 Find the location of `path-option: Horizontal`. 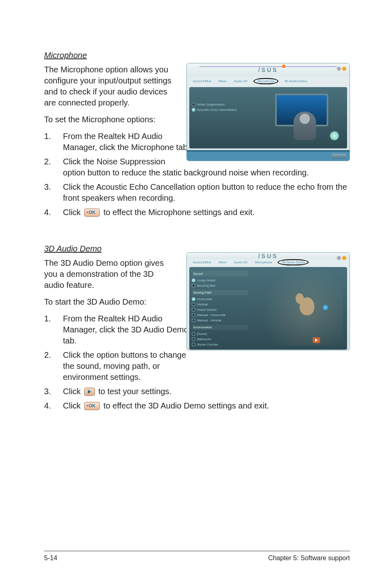

path-option: Horizontal is located at coordinates (220, 299).